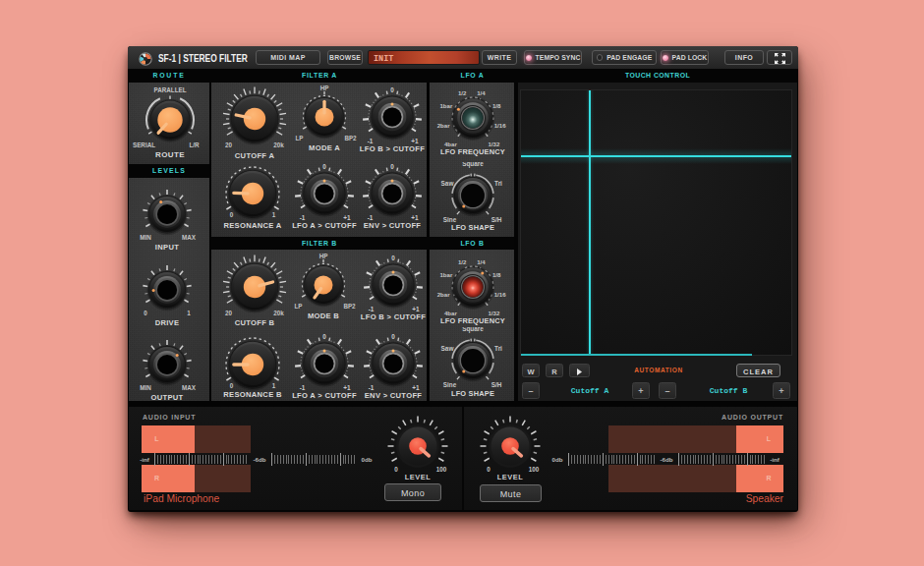 This screenshot has height=566, width=924. What do you see at coordinates (254, 322) in the screenshot?
I see `svg-text: CUTOFF B` at bounding box center [254, 322].